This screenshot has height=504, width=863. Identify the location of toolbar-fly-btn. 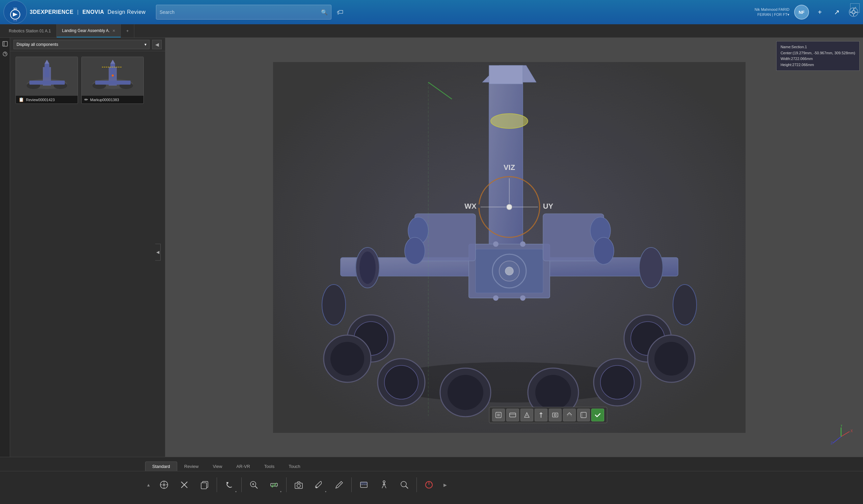
(164, 484).